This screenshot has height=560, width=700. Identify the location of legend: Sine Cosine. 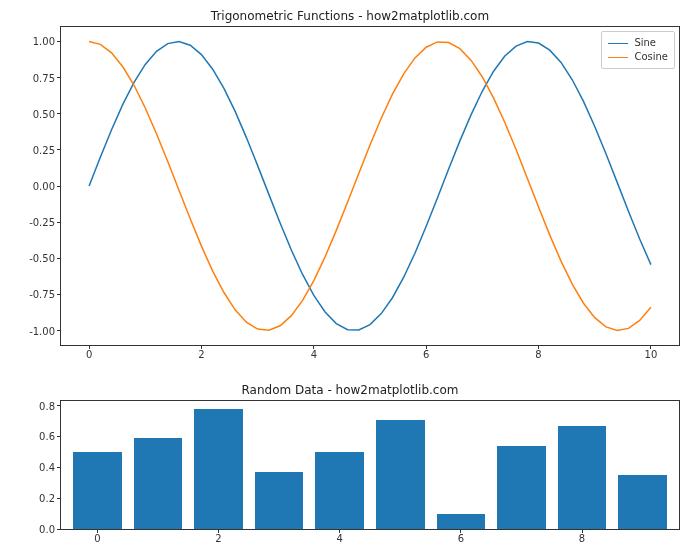
(638, 50).